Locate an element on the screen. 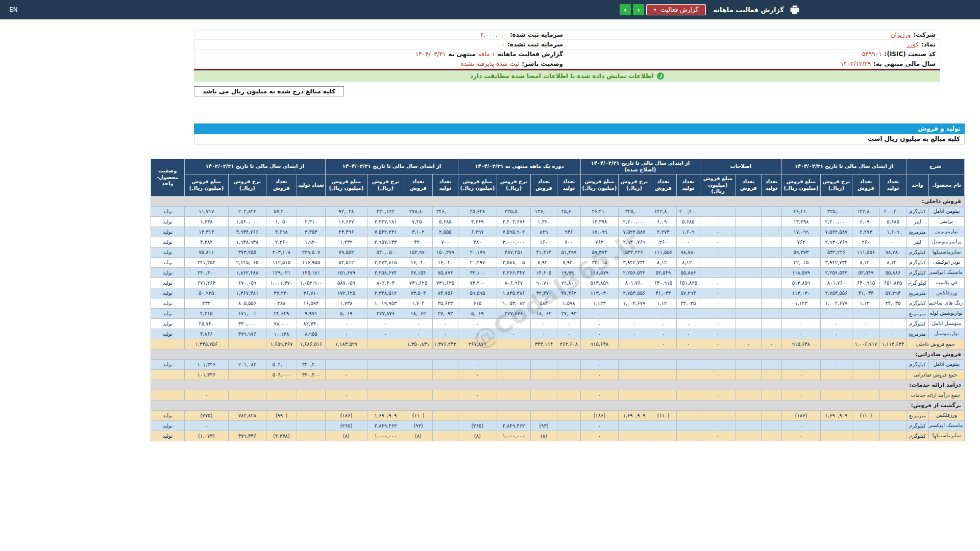 This screenshot has width=980, height=551. print-report-icon is located at coordinates (795, 10).